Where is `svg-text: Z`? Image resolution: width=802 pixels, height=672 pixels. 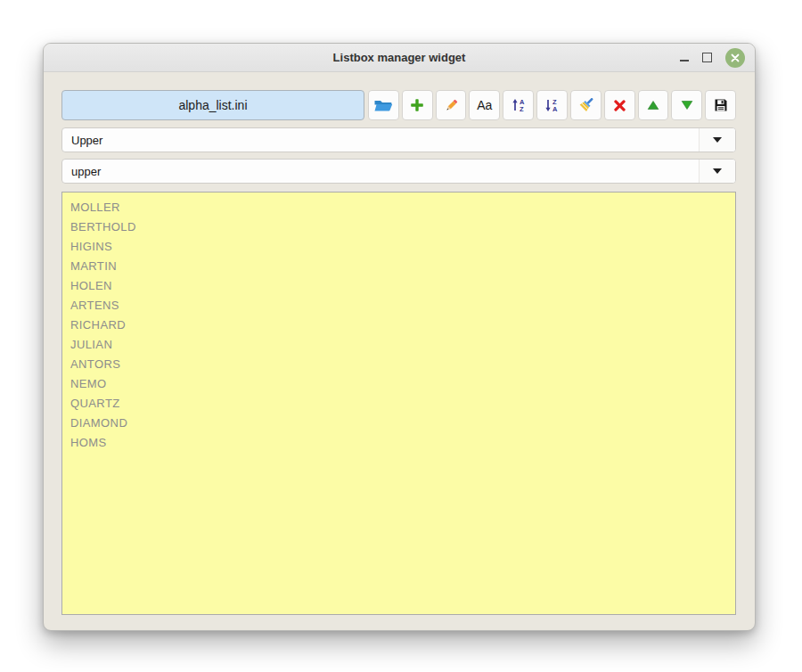
svg-text: Z is located at coordinates (522, 109).